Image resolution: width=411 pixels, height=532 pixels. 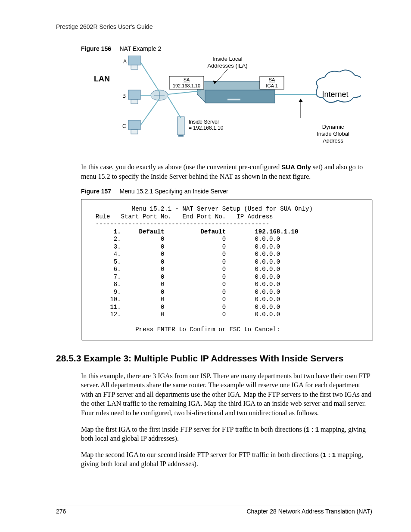 What do you see at coordinates (96, 49) in the screenshot?
I see `figure156-label: Figure 156` at bounding box center [96, 49].